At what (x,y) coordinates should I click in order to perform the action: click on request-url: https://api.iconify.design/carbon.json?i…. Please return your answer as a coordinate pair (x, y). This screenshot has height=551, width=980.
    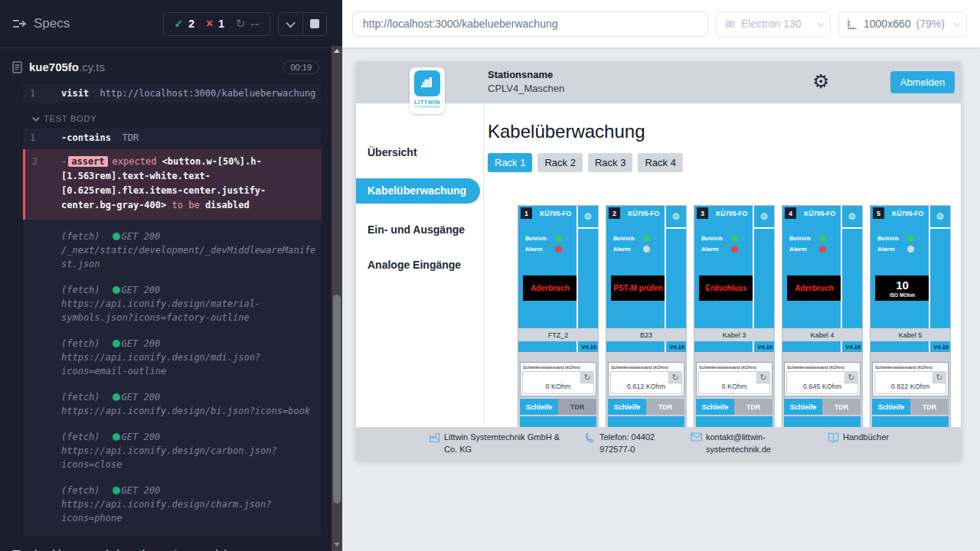
    Looking at the image, I should click on (189, 458).